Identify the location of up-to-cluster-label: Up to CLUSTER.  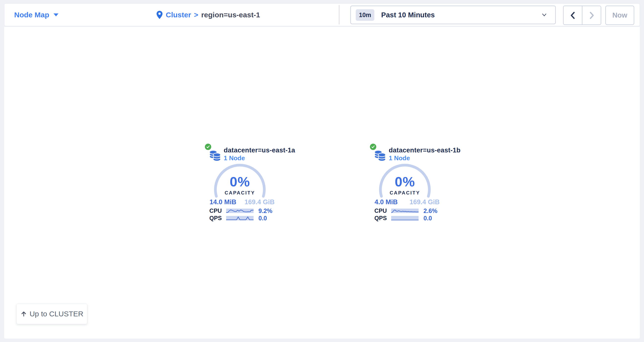
(56, 314).